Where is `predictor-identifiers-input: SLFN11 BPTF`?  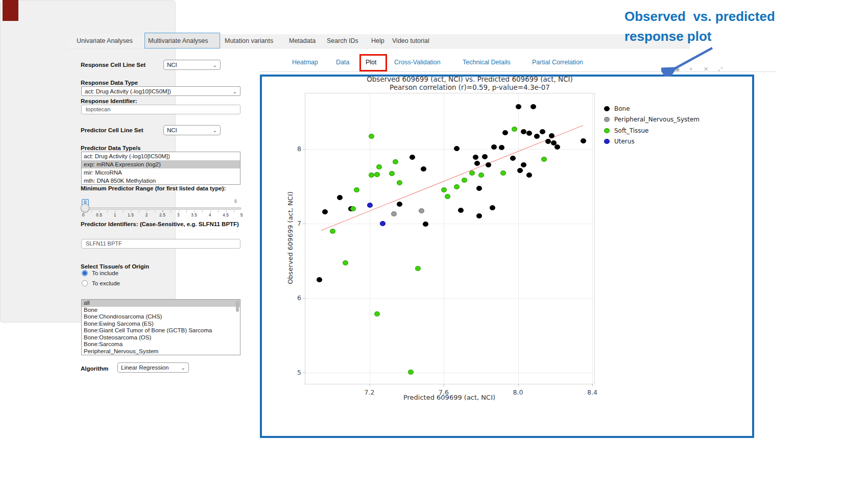 predictor-identifiers-input: SLFN11 BPTF is located at coordinates (161, 244).